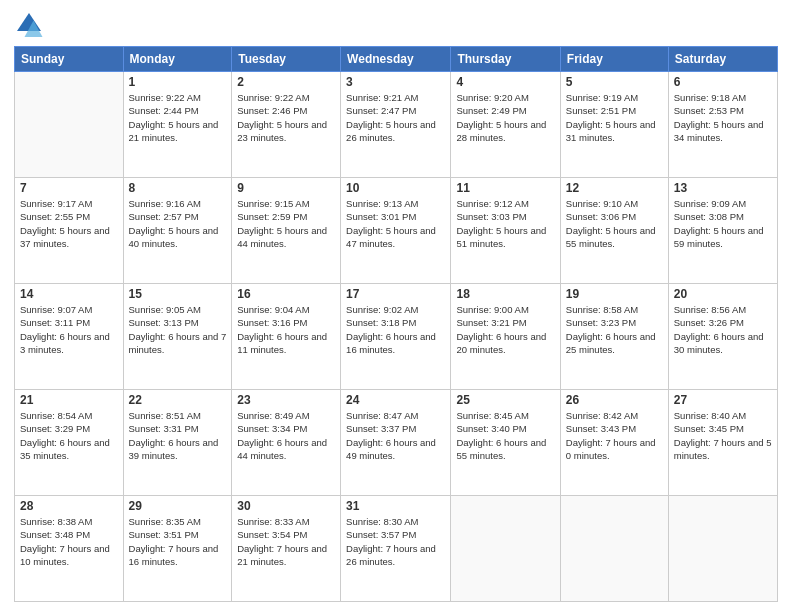 This screenshot has height=612, width=792. Describe the element at coordinates (70, 443) in the screenshot. I see `calendar-day: 21Sunrise: 8:54 AMSunset: 3:29 PMDayligh…` at that location.